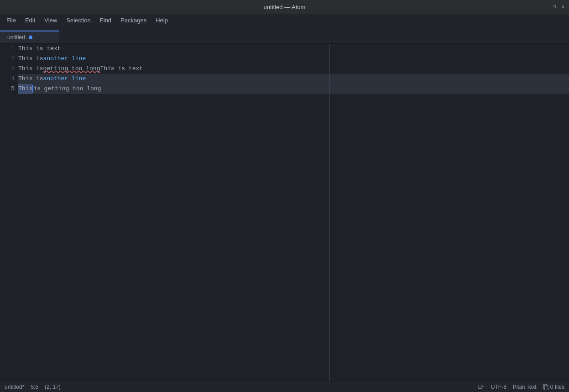  Describe the element at coordinates (555, 7) in the screenshot. I see `maximize-button: ❐` at that location.